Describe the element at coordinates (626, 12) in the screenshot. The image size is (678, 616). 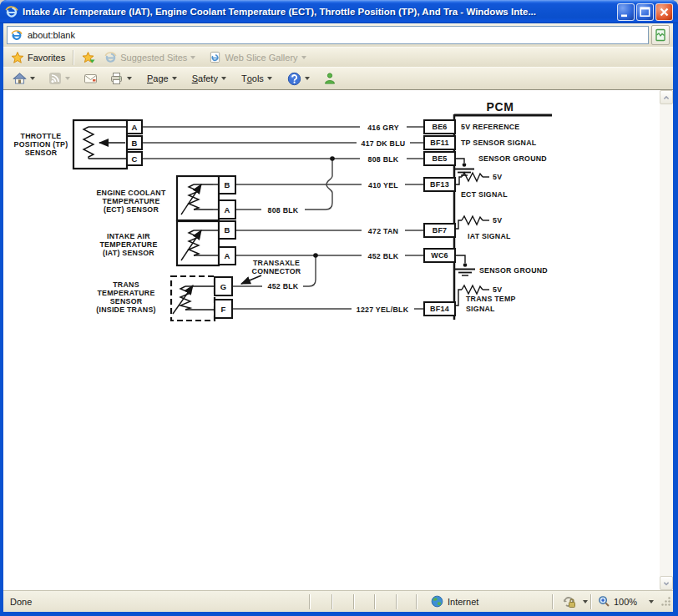
I see `minimize-button` at that location.